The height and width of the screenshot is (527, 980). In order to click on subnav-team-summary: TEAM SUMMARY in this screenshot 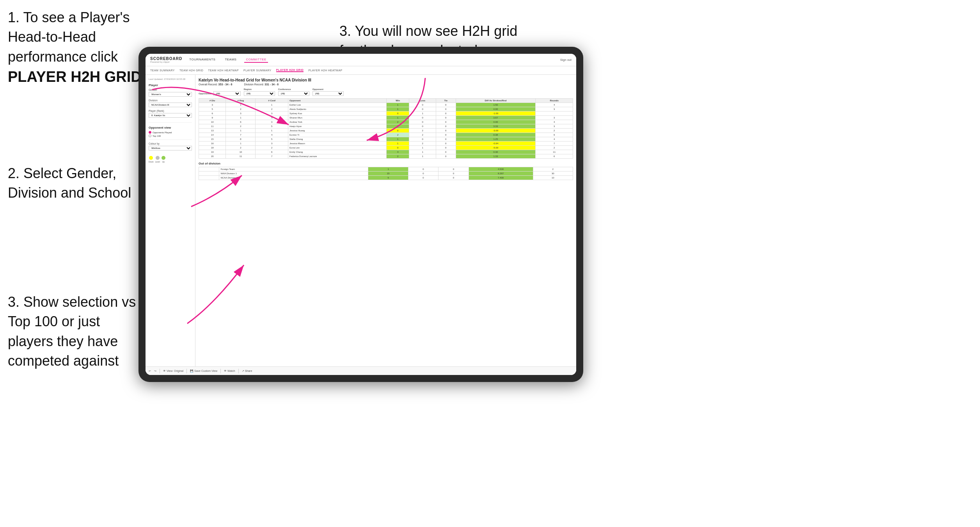, I will do `click(162, 70)`.